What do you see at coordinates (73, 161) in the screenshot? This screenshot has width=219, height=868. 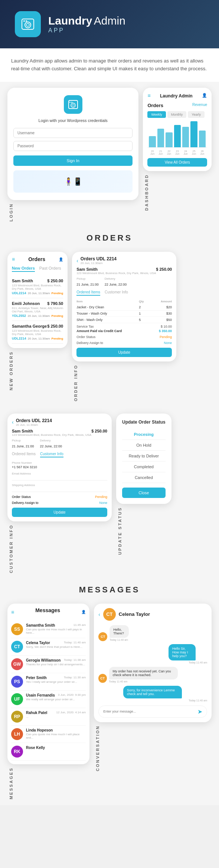 I see `signin-button: Sign In` at bounding box center [73, 161].